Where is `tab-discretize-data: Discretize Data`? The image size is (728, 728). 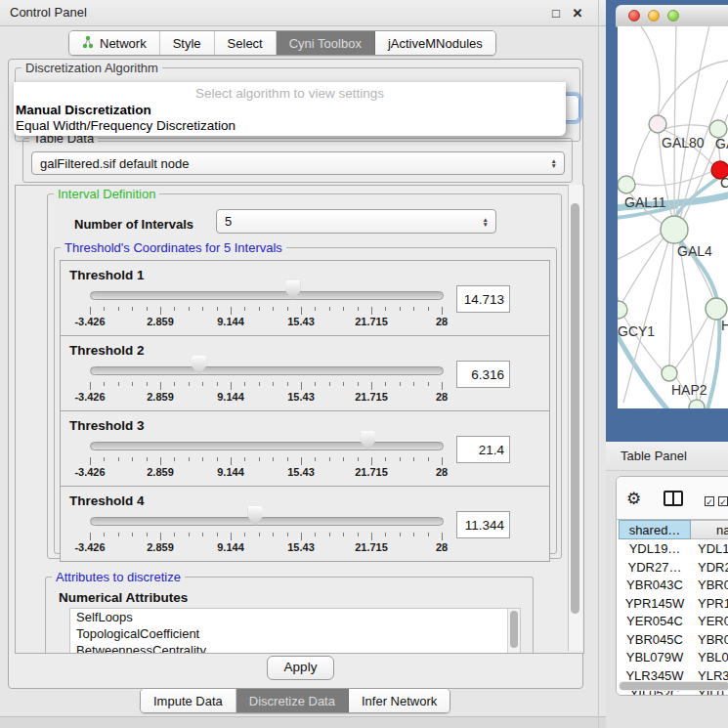 tab-discretize-data: Discretize Data is located at coordinates (293, 701).